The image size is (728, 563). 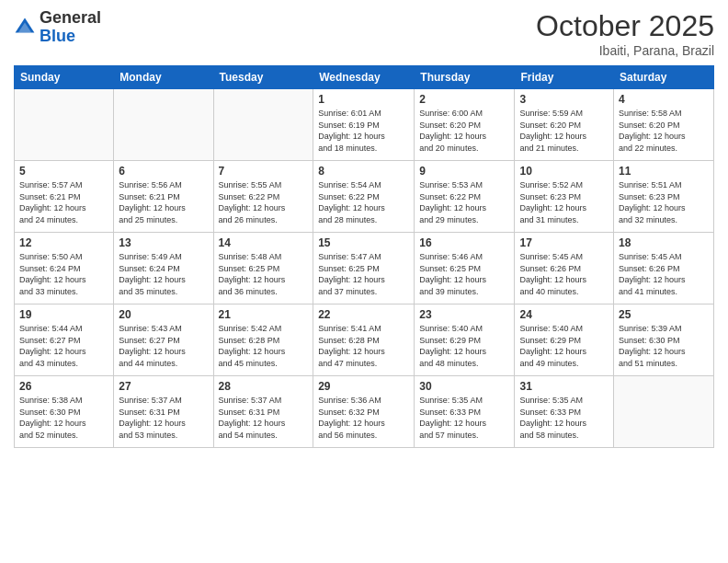 I want to click on day-number: 21, so click(x=264, y=315).